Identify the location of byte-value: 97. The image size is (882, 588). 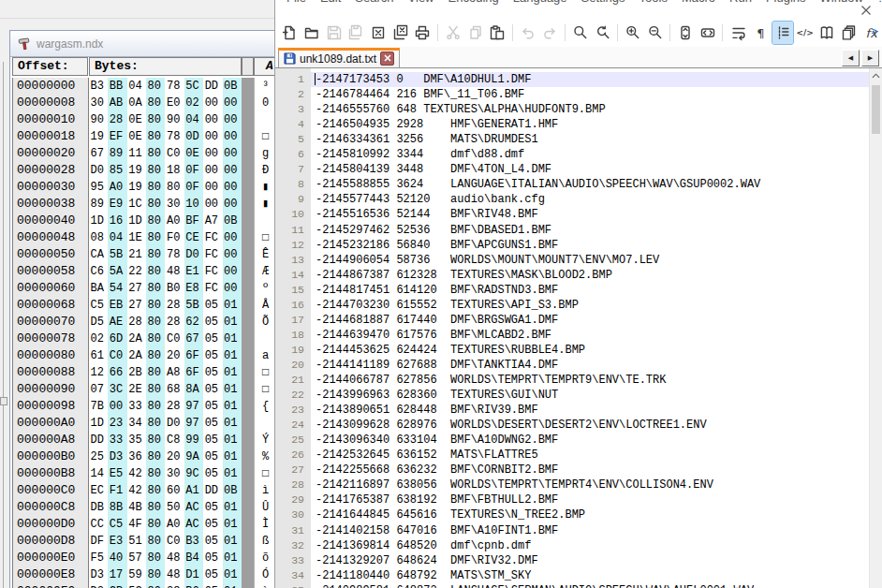
(194, 406).